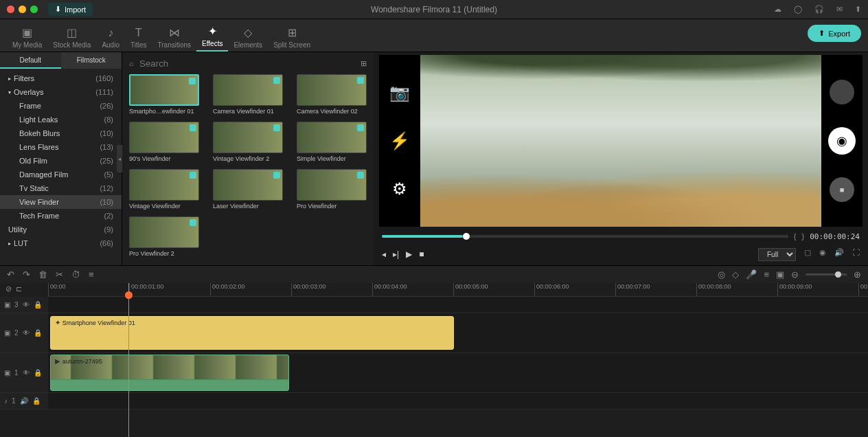 This screenshot has height=437, width=868. Describe the element at coordinates (735, 275) in the screenshot. I see `record-button: ◇` at that location.